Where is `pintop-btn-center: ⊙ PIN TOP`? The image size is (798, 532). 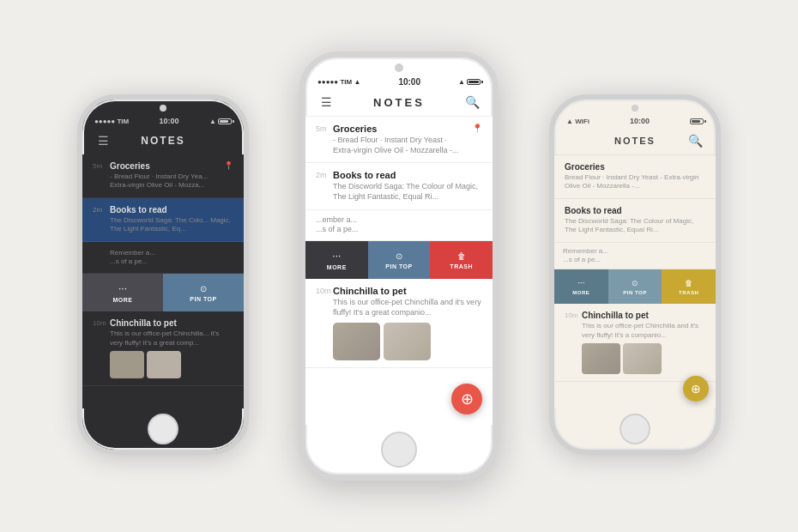 pintop-btn-center: ⊙ PIN TOP is located at coordinates (400, 260).